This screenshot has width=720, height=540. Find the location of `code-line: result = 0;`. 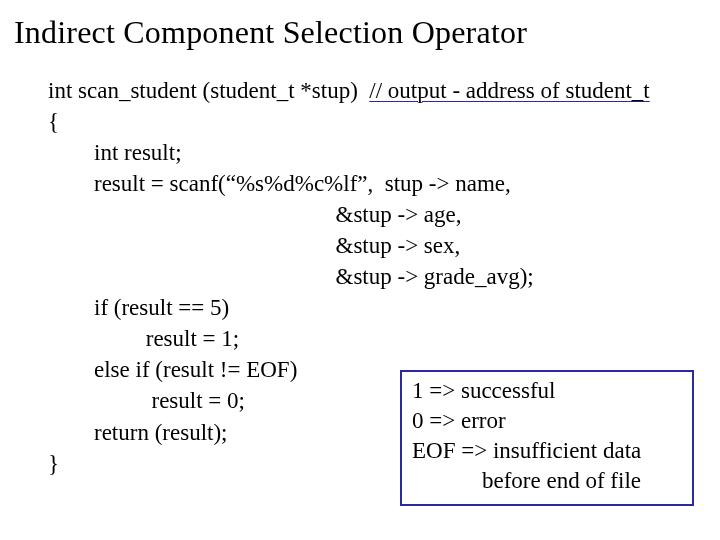

code-line: result = 0; is located at coordinates (146, 400).